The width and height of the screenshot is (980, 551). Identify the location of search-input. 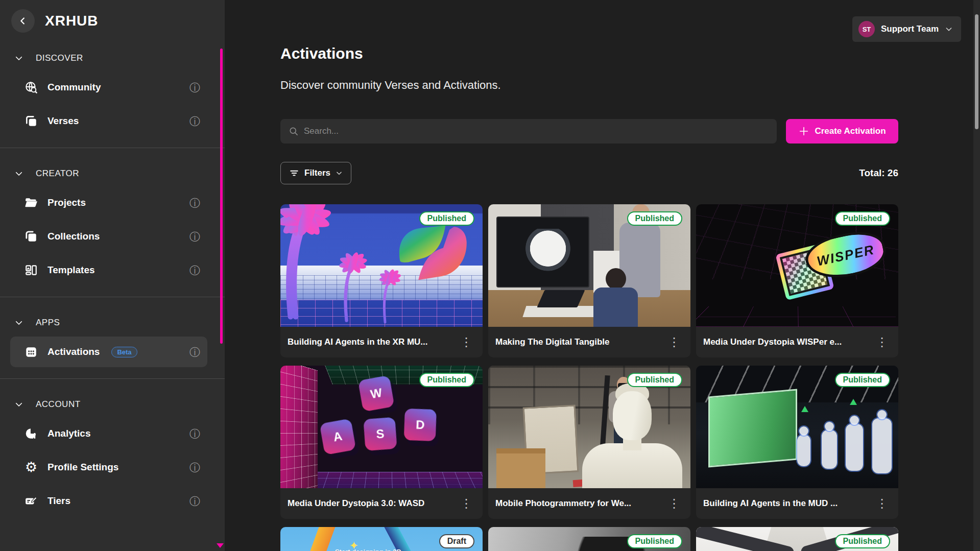
(536, 131).